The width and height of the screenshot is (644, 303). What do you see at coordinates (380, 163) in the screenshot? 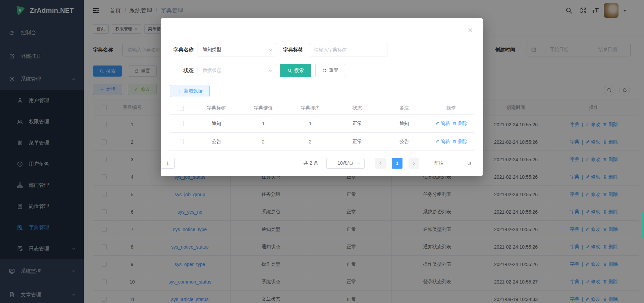
I see `chevron-left-icon` at bounding box center [380, 163].